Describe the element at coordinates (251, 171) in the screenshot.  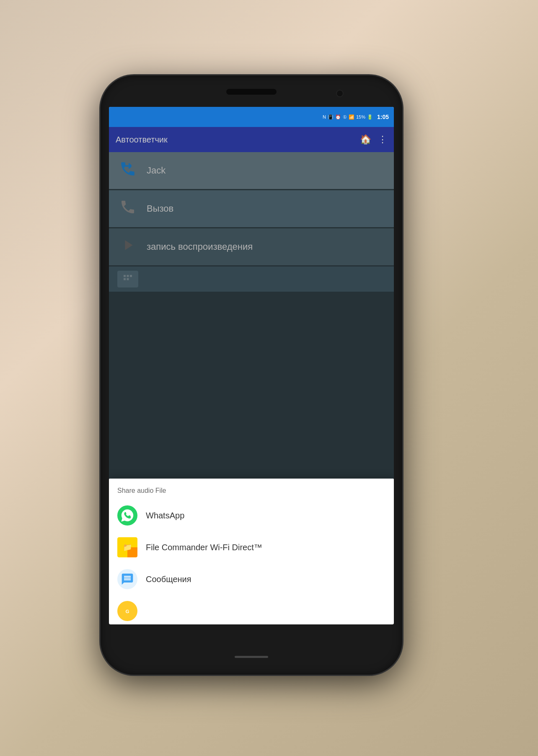
I see `menu-item-jack: Jack` at that location.